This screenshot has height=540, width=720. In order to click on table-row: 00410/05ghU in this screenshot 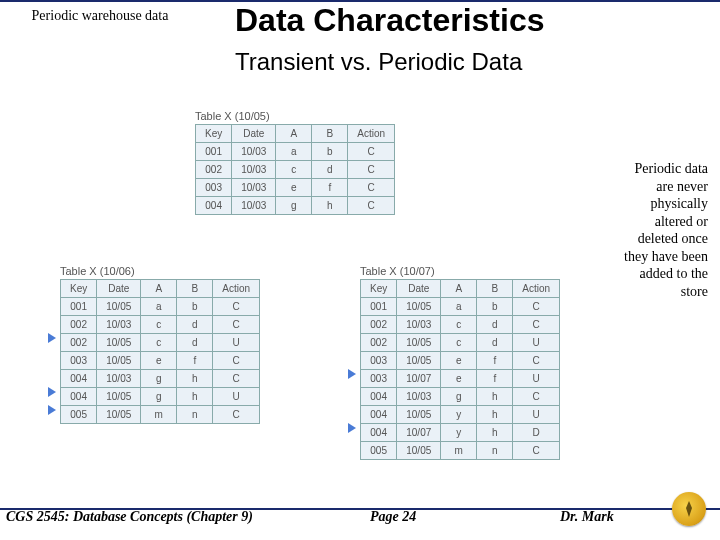, I will do `click(160, 397)`.